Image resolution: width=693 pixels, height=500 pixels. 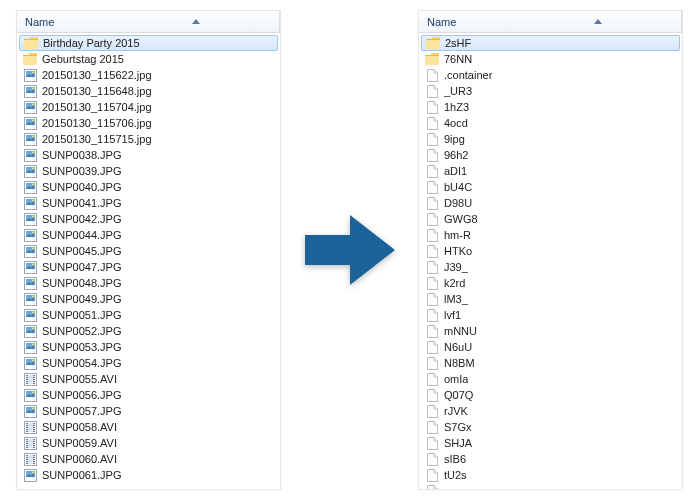 I want to click on list-item: S7Gx, so click(x=550, y=427).